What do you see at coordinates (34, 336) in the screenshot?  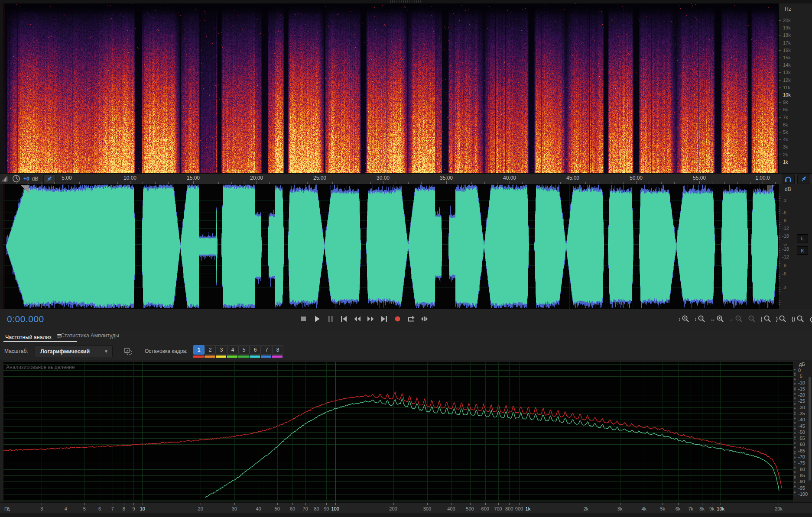 I see `tab-frequency-analysis: Частотный анализ` at bounding box center [34, 336].